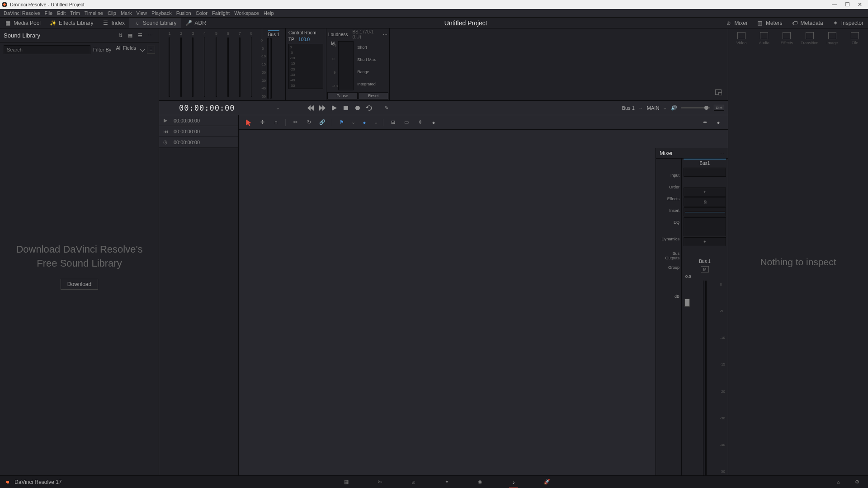 The image size is (868, 488). I want to click on media-pool-toggle: ▦Media Pool, so click(23, 23).